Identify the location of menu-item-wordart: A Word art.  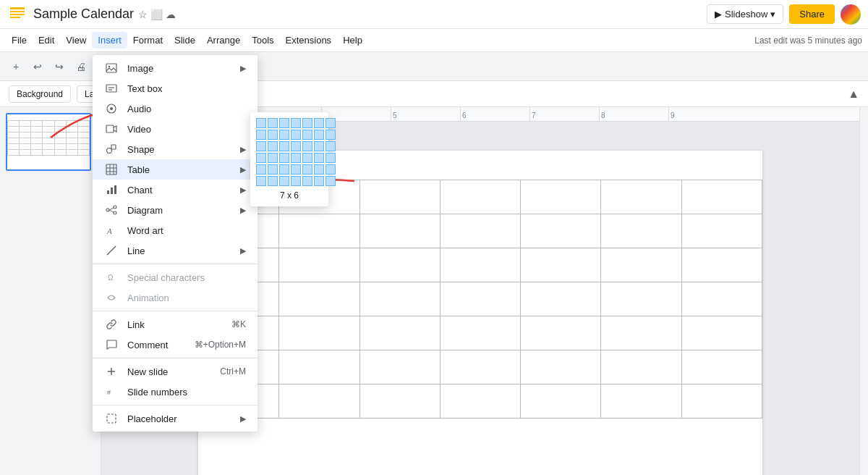
(175, 230).